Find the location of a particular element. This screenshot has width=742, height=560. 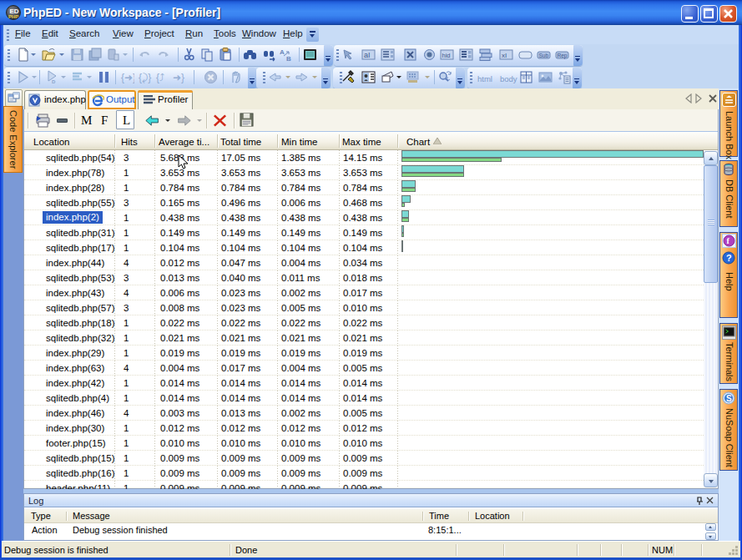

svg-text: A is located at coordinates (282, 52).